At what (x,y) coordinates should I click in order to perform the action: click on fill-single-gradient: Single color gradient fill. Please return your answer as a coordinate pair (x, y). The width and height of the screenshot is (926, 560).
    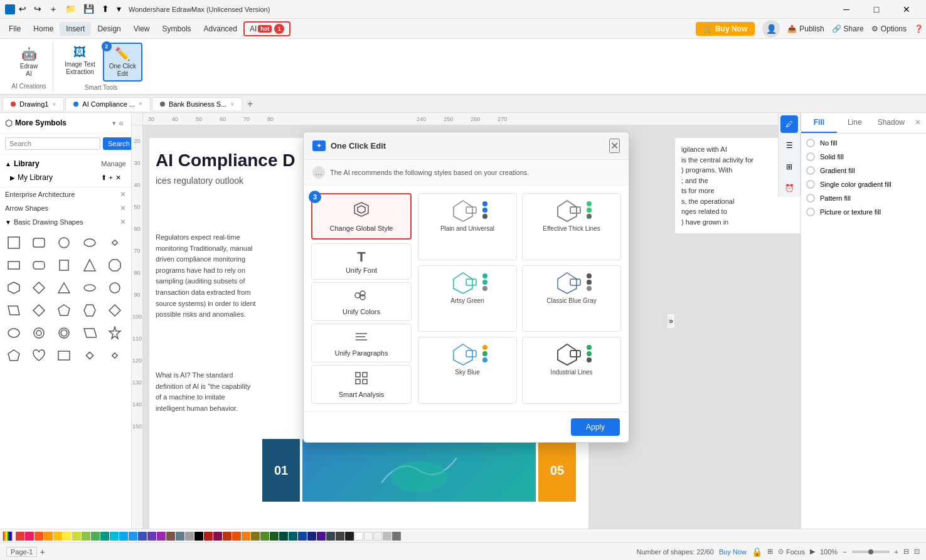
    Looking at the image, I should click on (863, 184).